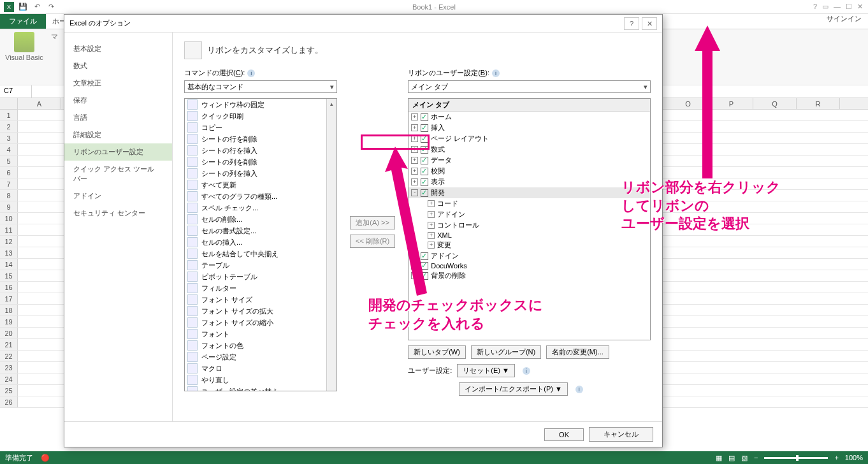 This screenshot has width=868, height=464. I want to click on select-all-corner, so click(9, 103).